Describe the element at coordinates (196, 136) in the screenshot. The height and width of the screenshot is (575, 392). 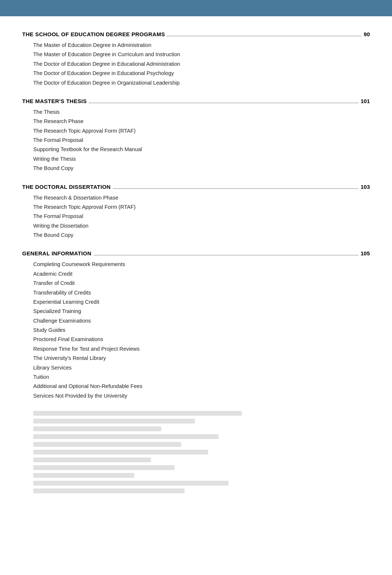
I see `section-masters-thesis: THE MASTER'S THESIS101The ThesisThe Rese…` at that location.